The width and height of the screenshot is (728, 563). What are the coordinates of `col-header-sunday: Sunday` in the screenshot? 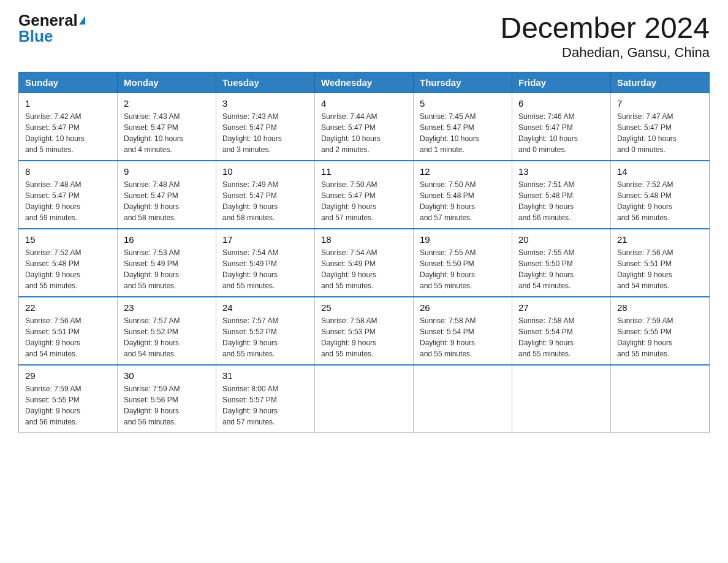 It's located at (69, 82).